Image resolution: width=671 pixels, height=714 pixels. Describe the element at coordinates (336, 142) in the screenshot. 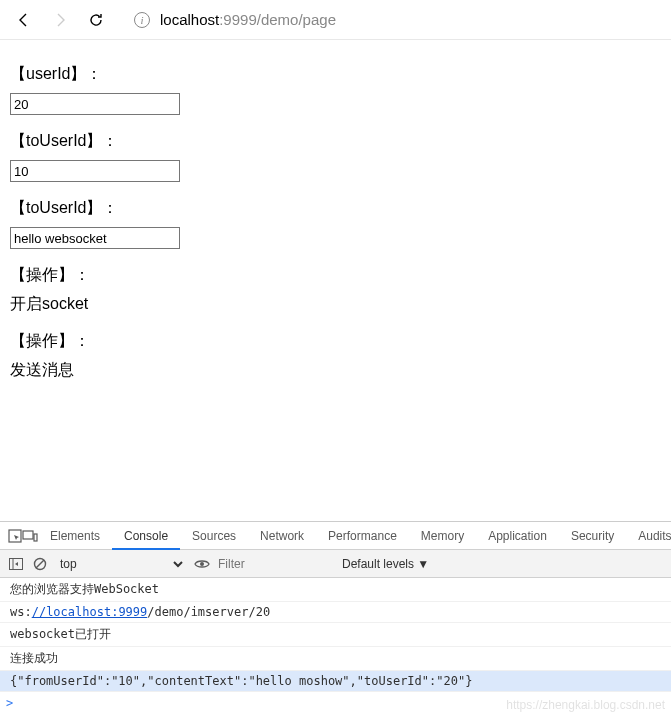

I see `touserid-label: 【toUserId】：` at that location.